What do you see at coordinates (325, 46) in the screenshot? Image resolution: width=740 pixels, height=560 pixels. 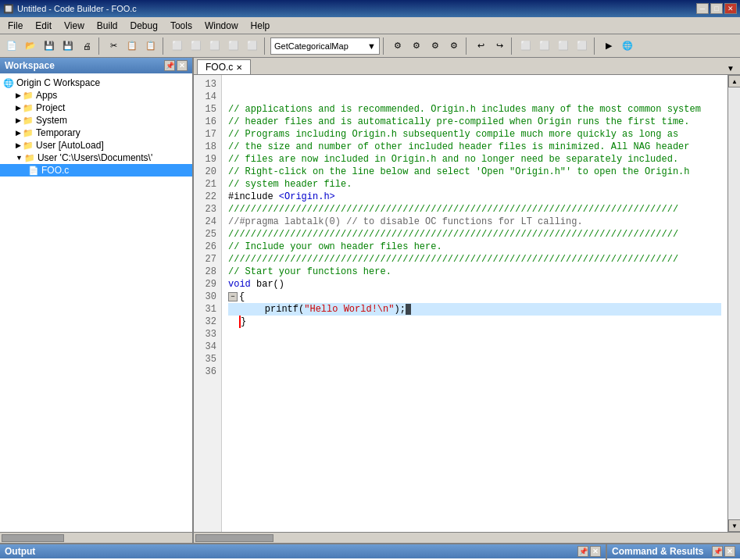 I see `toolbar-dropdown: GetCategoricalMap ▼` at bounding box center [325, 46].